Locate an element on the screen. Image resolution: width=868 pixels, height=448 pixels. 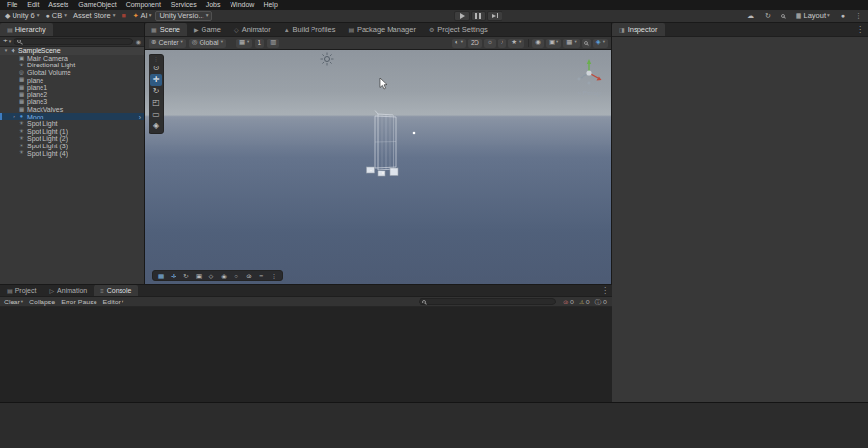
layout-dropdown: ▦Layout▾ is located at coordinates (813, 15).